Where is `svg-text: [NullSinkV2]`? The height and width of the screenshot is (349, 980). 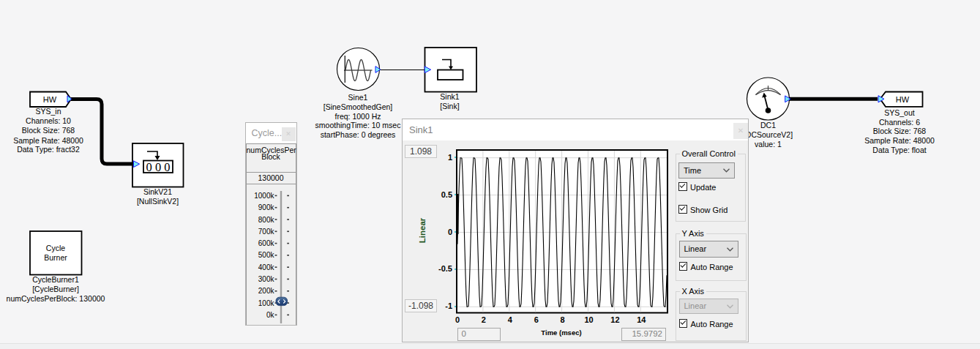
svg-text: [NullSinkV2] is located at coordinates (158, 201).